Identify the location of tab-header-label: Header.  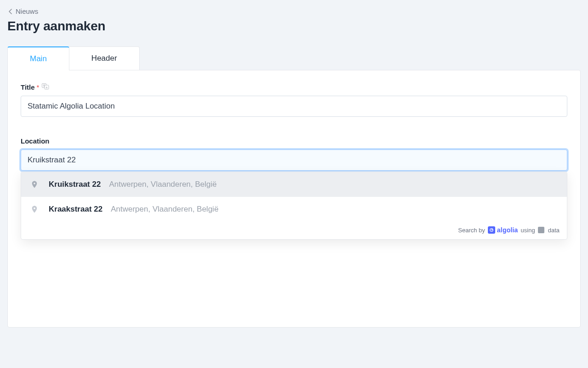
(104, 58).